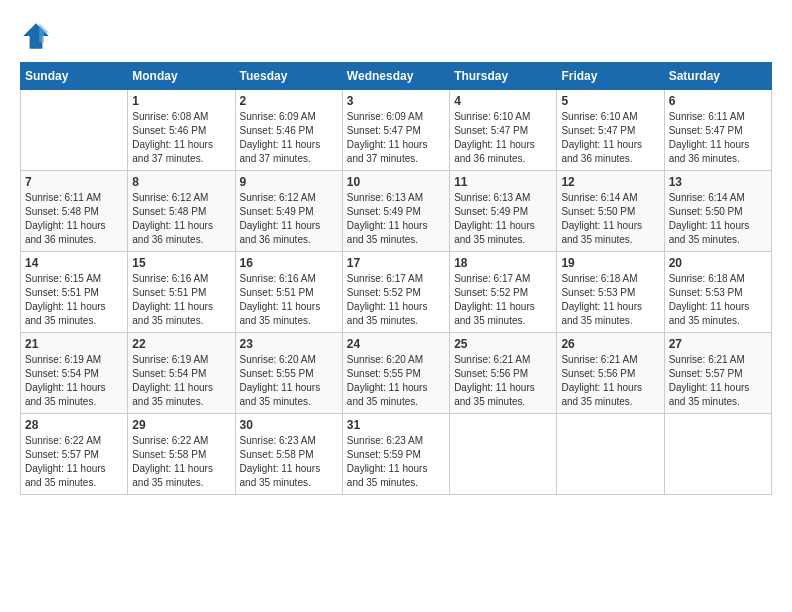  I want to click on day-number: 27, so click(718, 344).